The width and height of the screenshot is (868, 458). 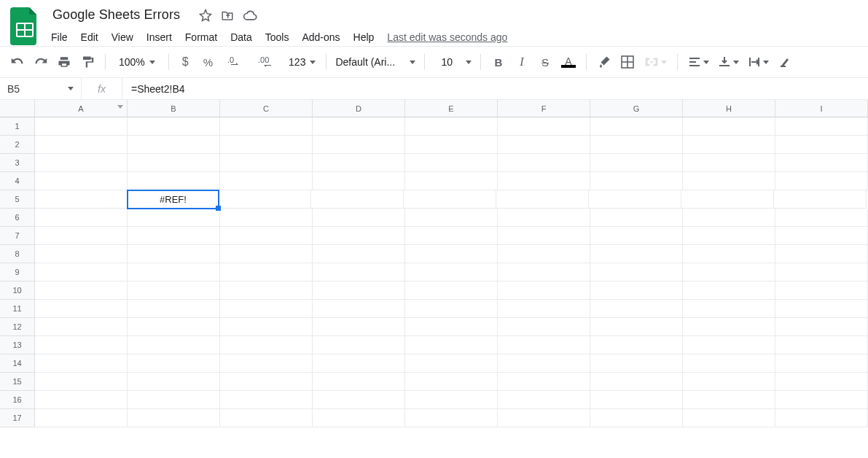 I want to click on formula-input, so click(x=496, y=89).